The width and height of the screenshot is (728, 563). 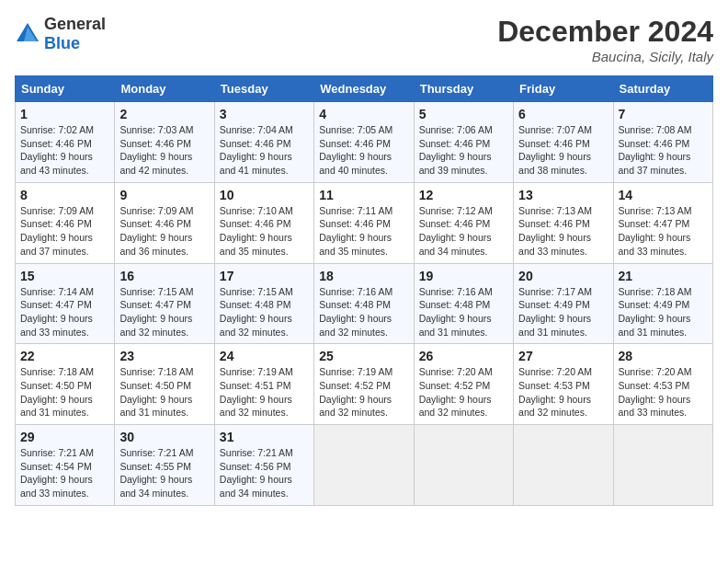 What do you see at coordinates (63, 43) in the screenshot?
I see `logo-text-blue: Blue` at bounding box center [63, 43].